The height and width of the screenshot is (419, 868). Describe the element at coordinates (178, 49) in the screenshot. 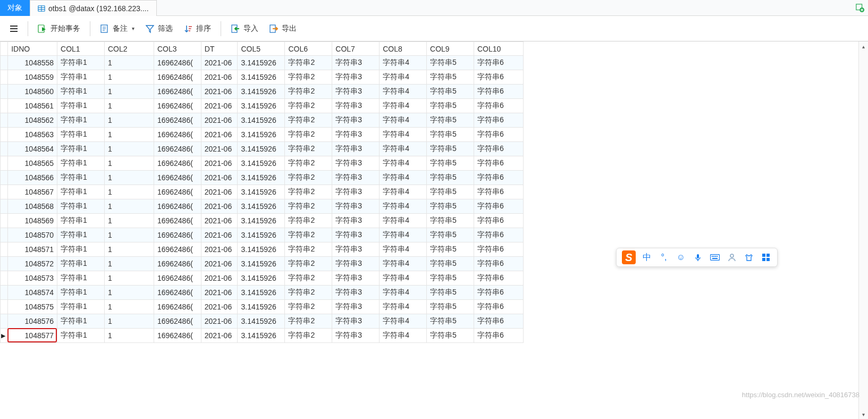

I see `col-header: COL3` at that location.